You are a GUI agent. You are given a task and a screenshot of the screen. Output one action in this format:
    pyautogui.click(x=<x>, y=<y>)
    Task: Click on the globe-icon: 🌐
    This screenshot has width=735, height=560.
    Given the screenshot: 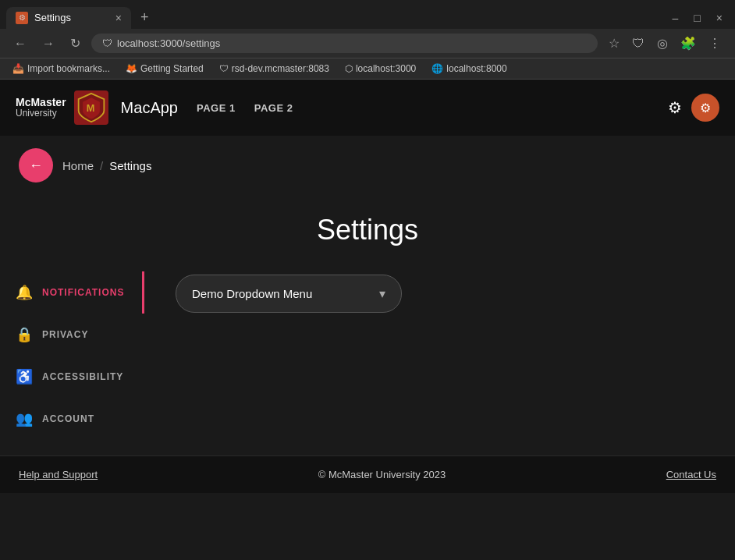 What is the action you would take?
    pyautogui.click(x=437, y=69)
    